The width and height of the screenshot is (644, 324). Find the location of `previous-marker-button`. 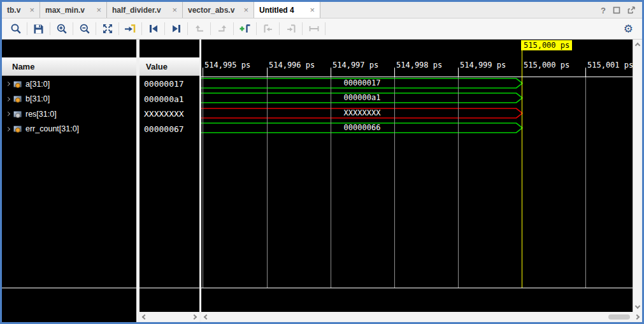

previous-marker-button is located at coordinates (268, 29).